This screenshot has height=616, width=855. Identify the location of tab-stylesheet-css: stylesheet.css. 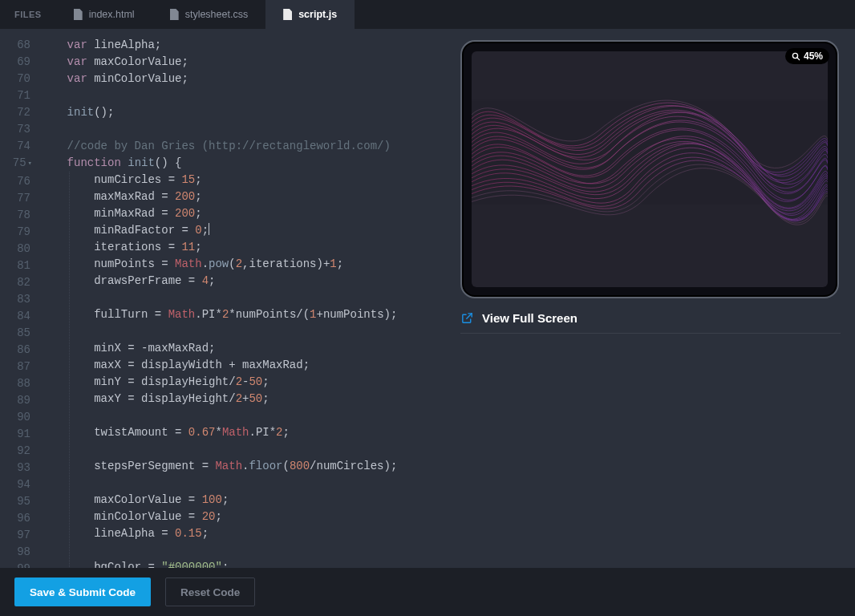
(209, 14).